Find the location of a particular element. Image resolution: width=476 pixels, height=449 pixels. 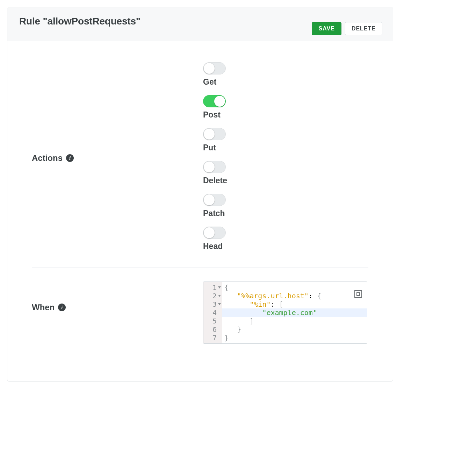

code-gutter: 1234567 is located at coordinates (213, 313).